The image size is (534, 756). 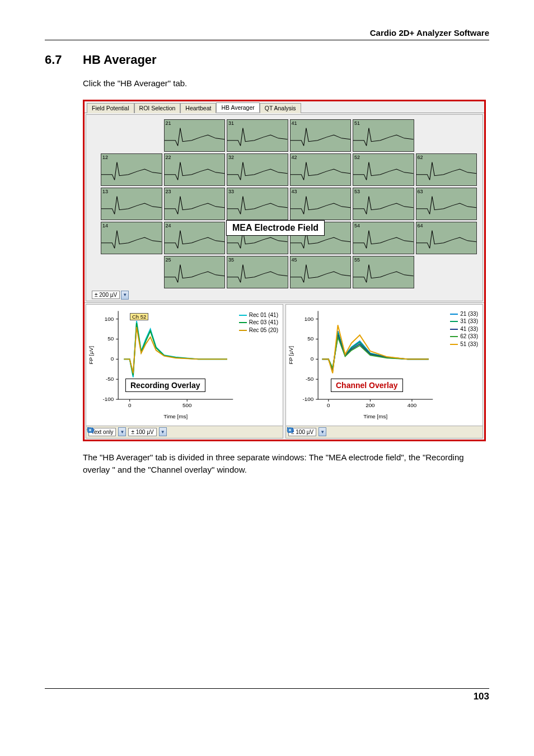 I want to click on electrode-cell-55: 55, so click(x=383, y=272).